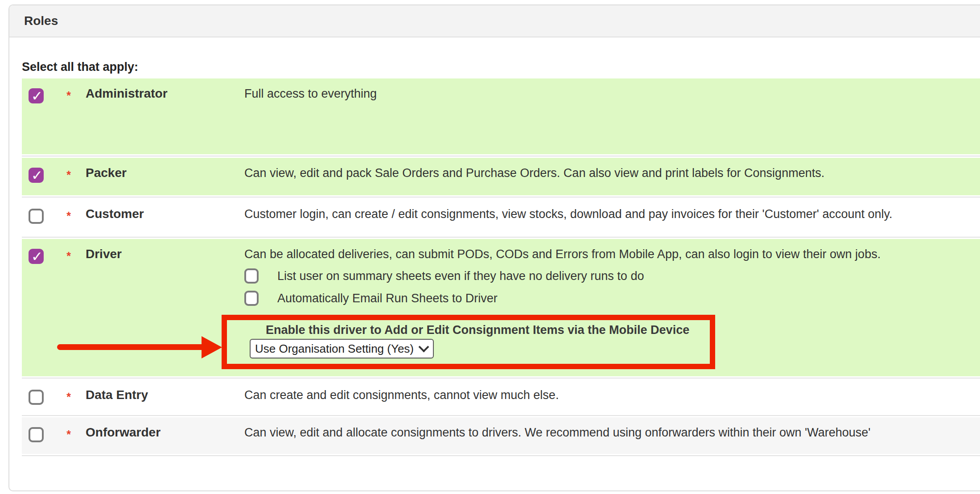 The image size is (980, 494). What do you see at coordinates (251, 298) in the screenshot?
I see `sub-option-checkbox-email-run-sheets` at bounding box center [251, 298].